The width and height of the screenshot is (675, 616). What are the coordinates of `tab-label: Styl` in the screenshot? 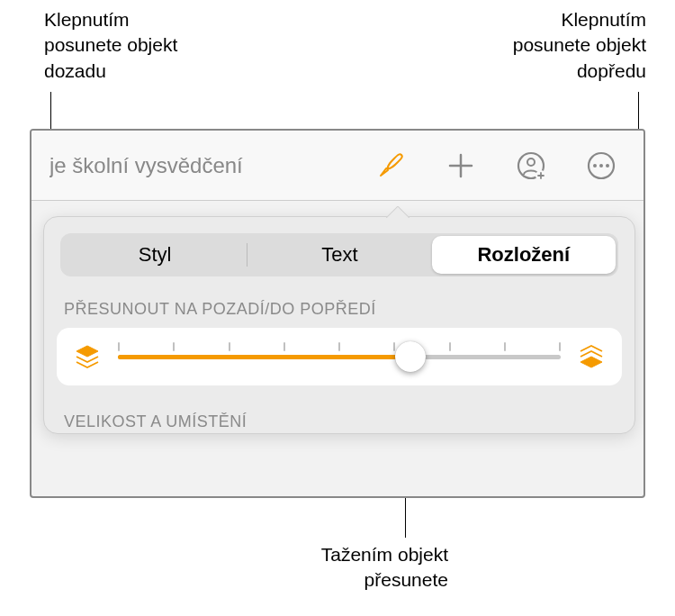 It's located at (155, 255).